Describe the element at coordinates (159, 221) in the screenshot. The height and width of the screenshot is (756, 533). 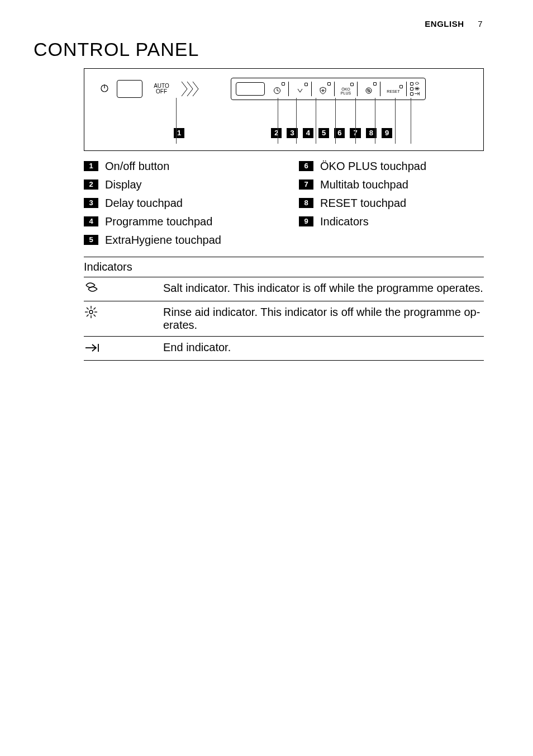
I see `legend-item: Programme touchpad` at that location.